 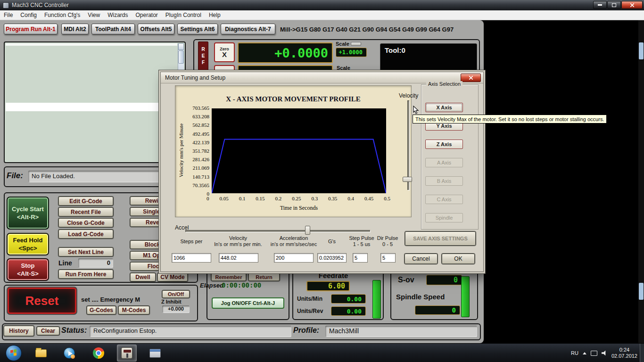 I want to click on gs-input, so click(x=332, y=258).